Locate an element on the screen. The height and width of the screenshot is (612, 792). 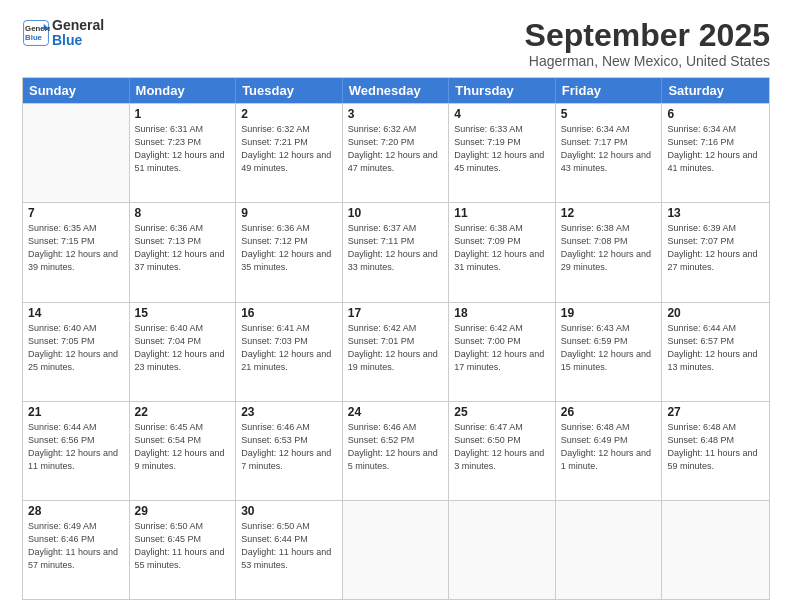
cal-cell-18: 18Sunrise: 6:42 AMSunset: 7:00 PMDayligh… is located at coordinates (502, 352).